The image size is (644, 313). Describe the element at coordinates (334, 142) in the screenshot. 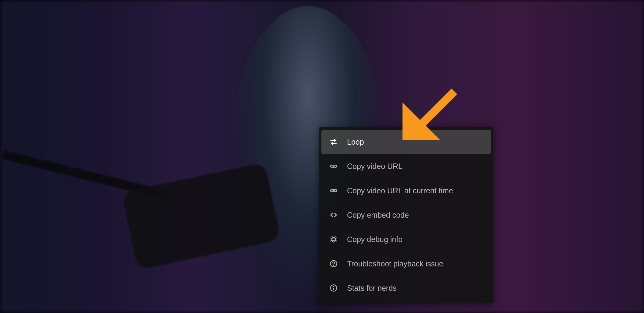

I see `loop-icon` at that location.